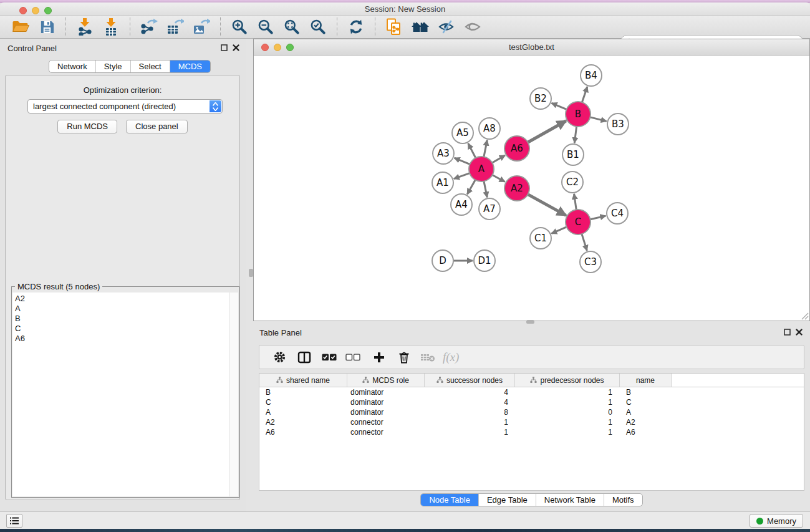  Describe the element at coordinates (470, 412) in the screenshot. I see `table-cell: 8` at that location.